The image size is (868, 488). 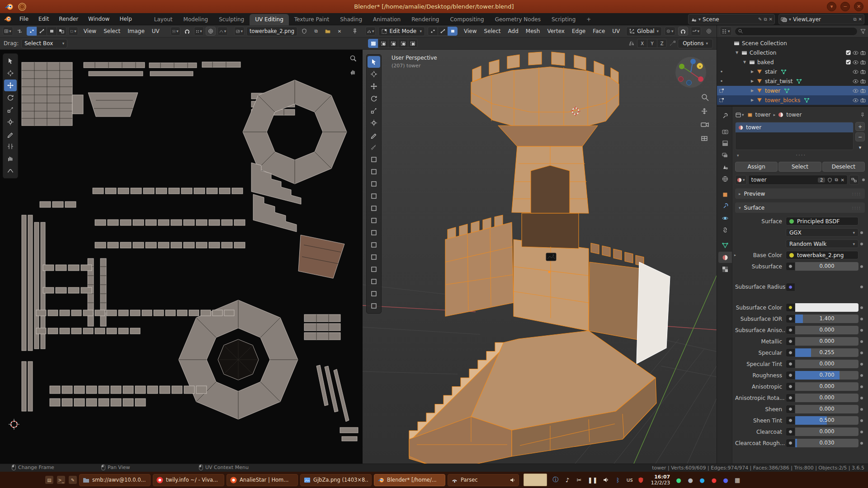 What do you see at coordinates (483, 480) in the screenshot?
I see `taskbar-window-parsec: Parsec` at bounding box center [483, 480].